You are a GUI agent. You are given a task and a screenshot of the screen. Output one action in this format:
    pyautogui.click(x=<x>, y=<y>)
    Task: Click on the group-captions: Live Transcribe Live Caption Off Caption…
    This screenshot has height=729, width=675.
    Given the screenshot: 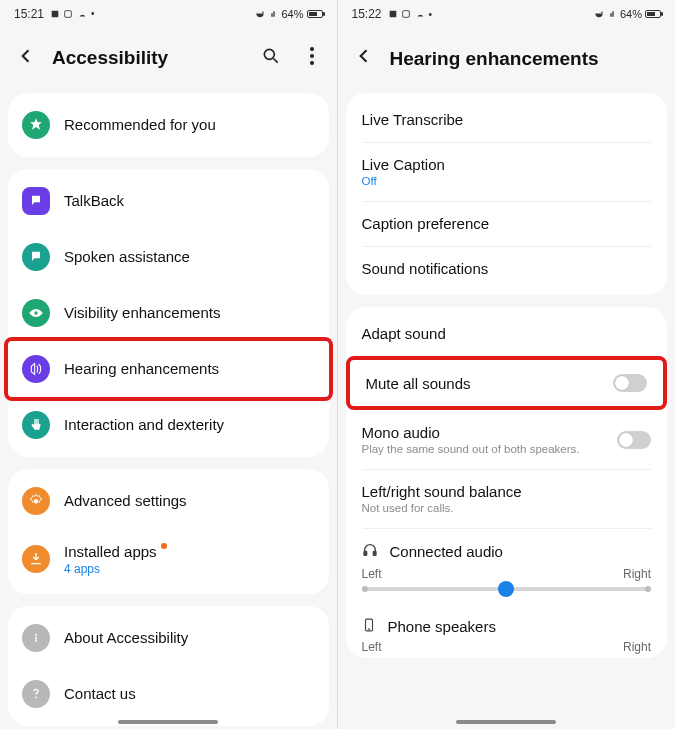 What is the action you would take?
    pyautogui.click(x=507, y=194)
    